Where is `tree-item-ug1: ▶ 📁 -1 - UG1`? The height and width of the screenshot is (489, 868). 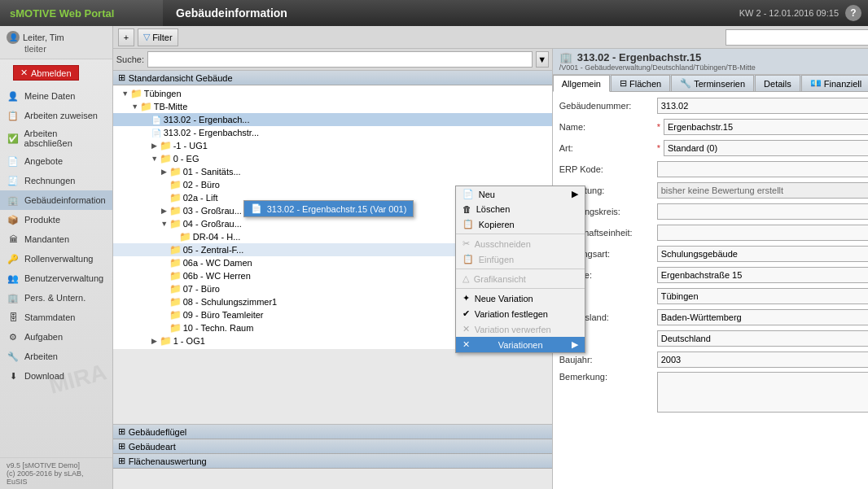
tree-item-ug1: ▶ 📁 -1 - UG1 is located at coordinates (332, 146).